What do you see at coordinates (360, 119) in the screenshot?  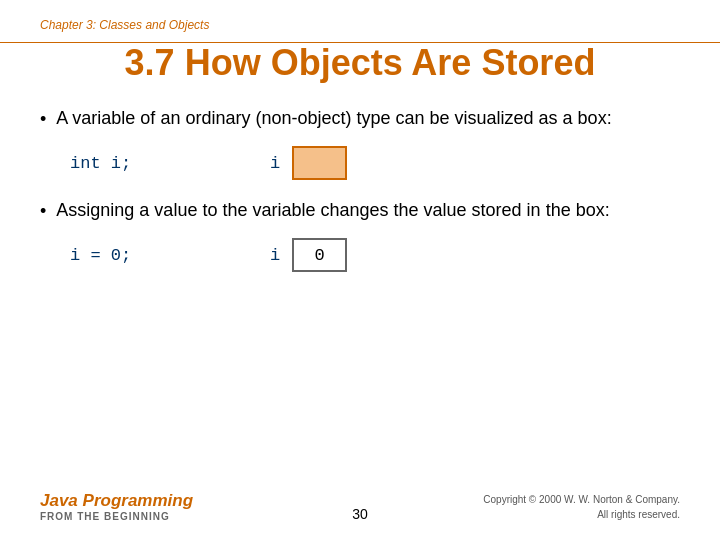 I see `bullet-text-1: • A variable of an ordinary (non-object)…` at bounding box center [360, 119].